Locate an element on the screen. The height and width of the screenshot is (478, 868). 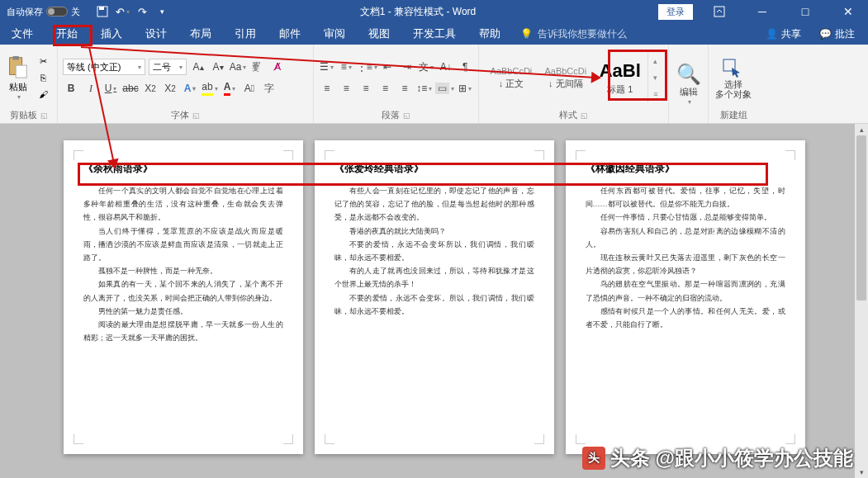
menu-design: 设计 is located at coordinates (156, 34).